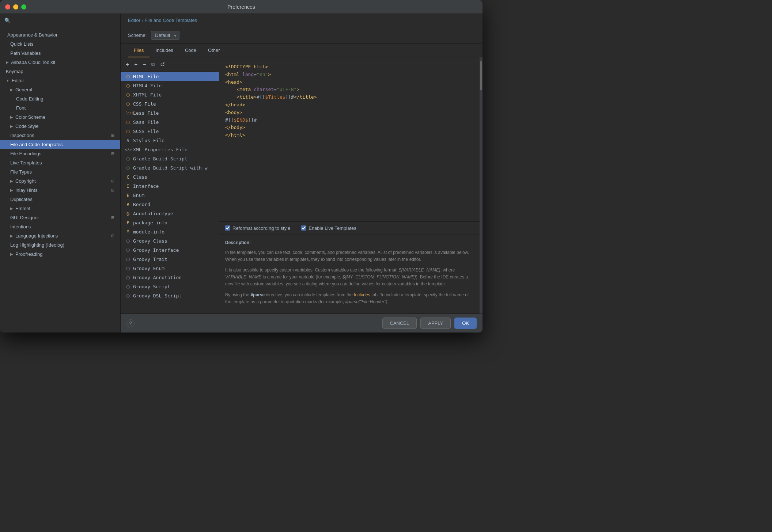 Image resolution: width=772 pixels, height=532 pixels. I want to click on scheme-select-wrapper: Default, so click(165, 35).